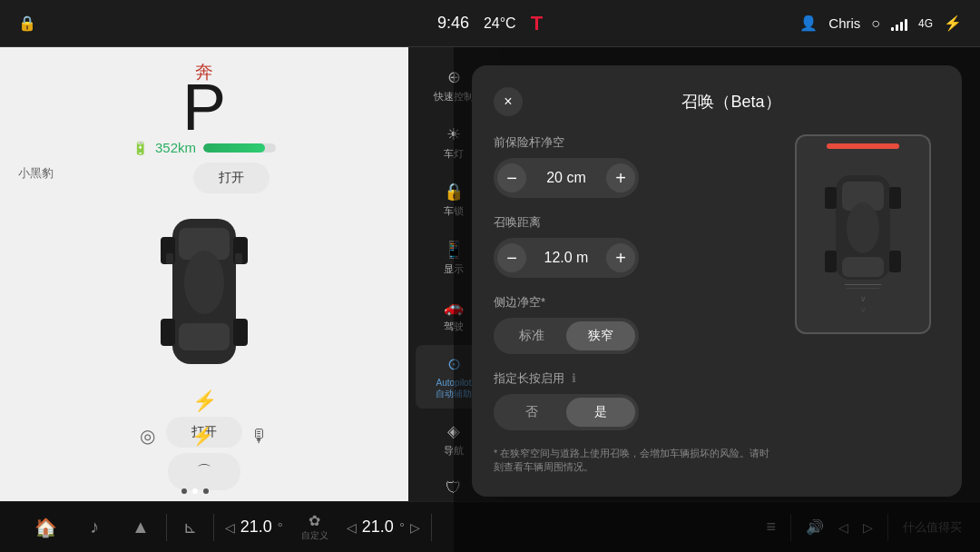 The width and height of the screenshot is (980, 552). What do you see at coordinates (234, 148) in the screenshot?
I see `battery-fill` at bounding box center [234, 148].